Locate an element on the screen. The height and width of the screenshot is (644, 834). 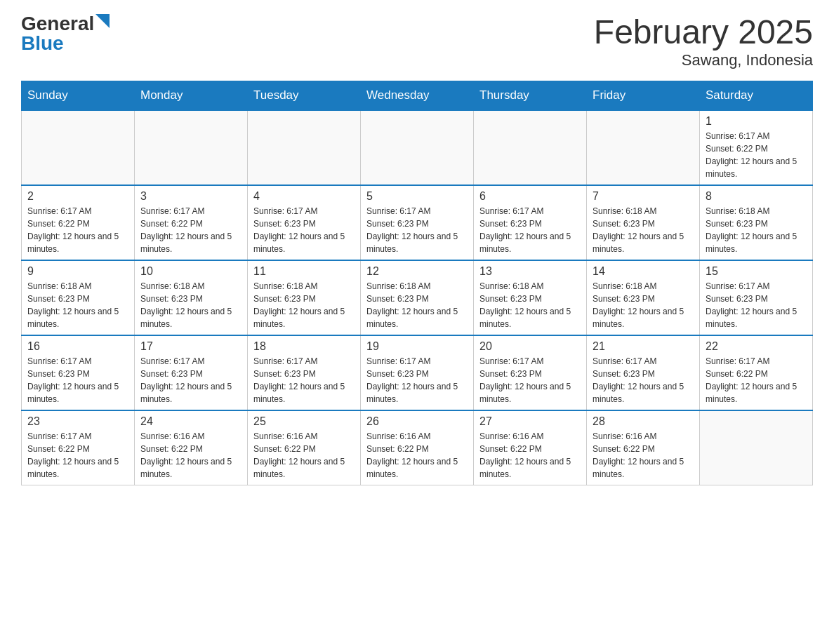
day-number: 13 is located at coordinates (530, 271).